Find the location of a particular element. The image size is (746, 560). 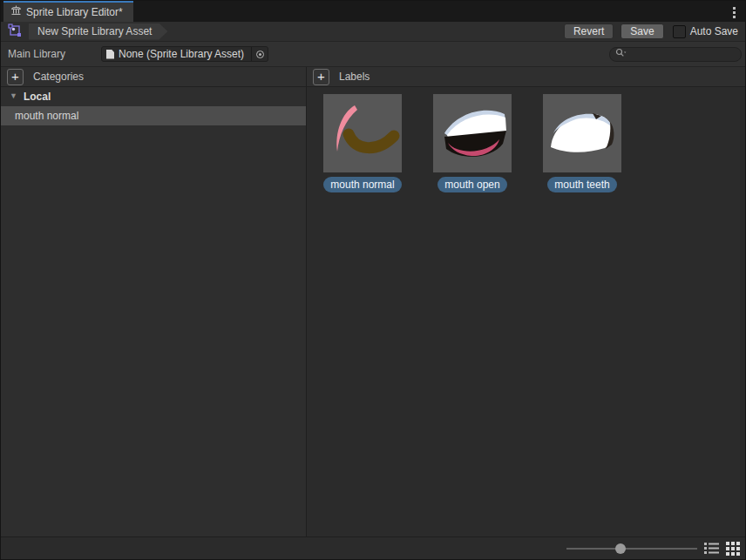

tab-sprite-library-editor: Sprite Library Editor* is located at coordinates (68, 11).